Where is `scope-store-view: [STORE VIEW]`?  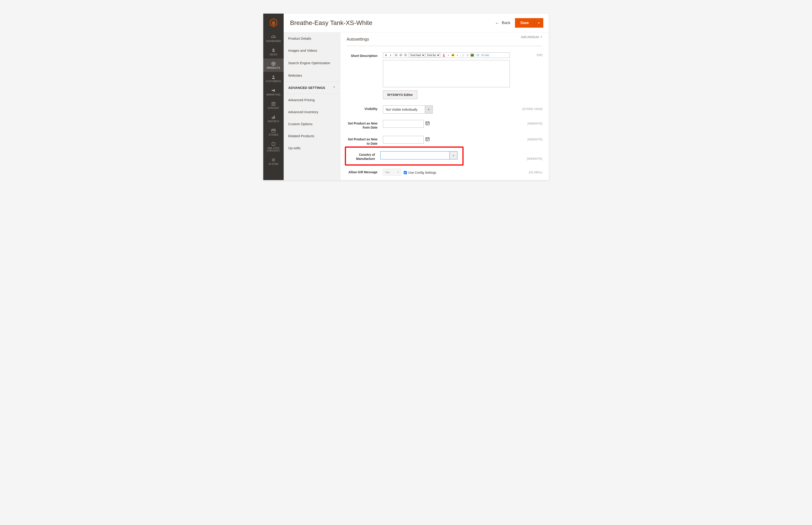
scope-store-view: [STORE VIEW] is located at coordinates (529, 108).